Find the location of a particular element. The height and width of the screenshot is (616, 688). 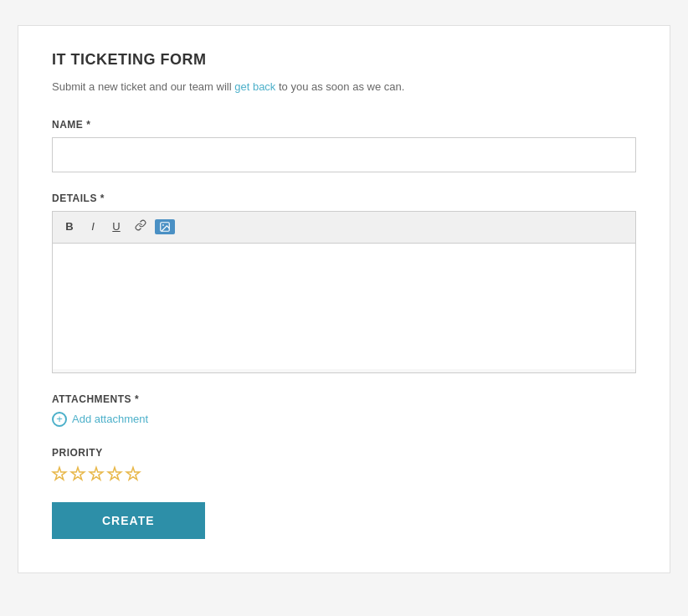

star-1: ★ is located at coordinates (59, 474).